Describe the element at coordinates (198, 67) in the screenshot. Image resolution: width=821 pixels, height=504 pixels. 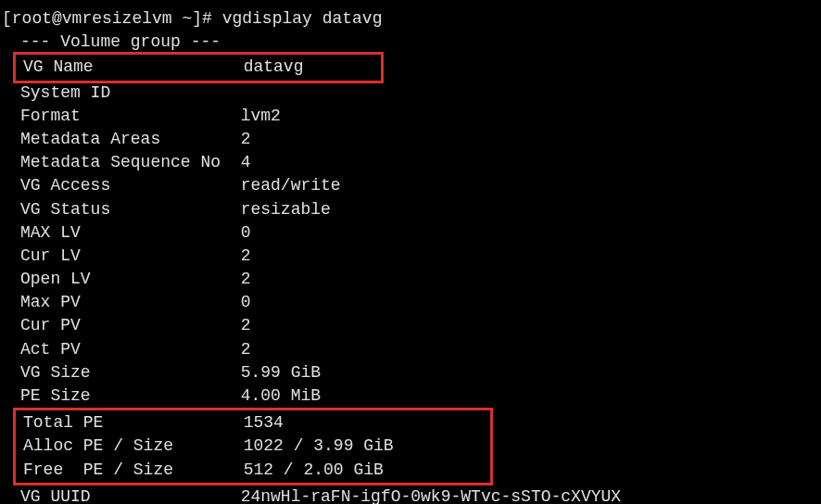
I see `highlight-vg-name: VG Name datavg` at that location.